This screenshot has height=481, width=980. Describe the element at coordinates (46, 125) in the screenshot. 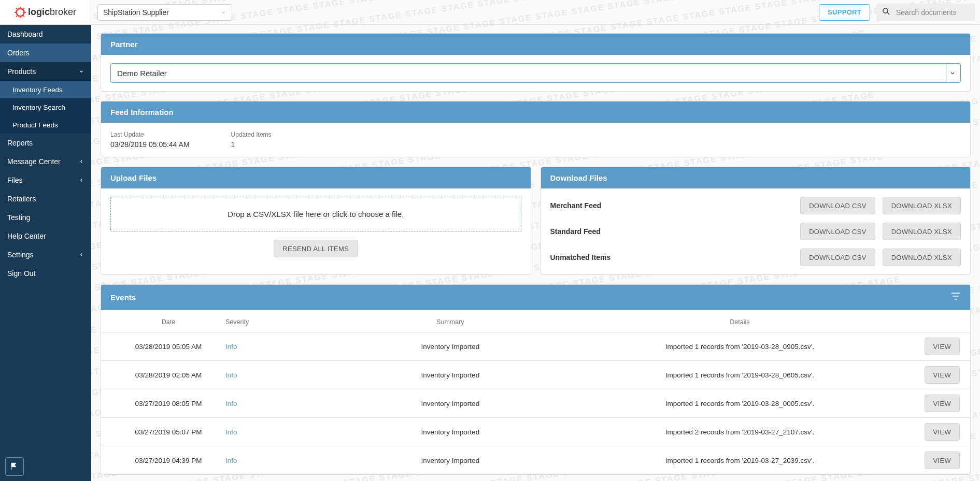

I see `sidebar-subitem-product-feeds: Product Feeds` at that location.